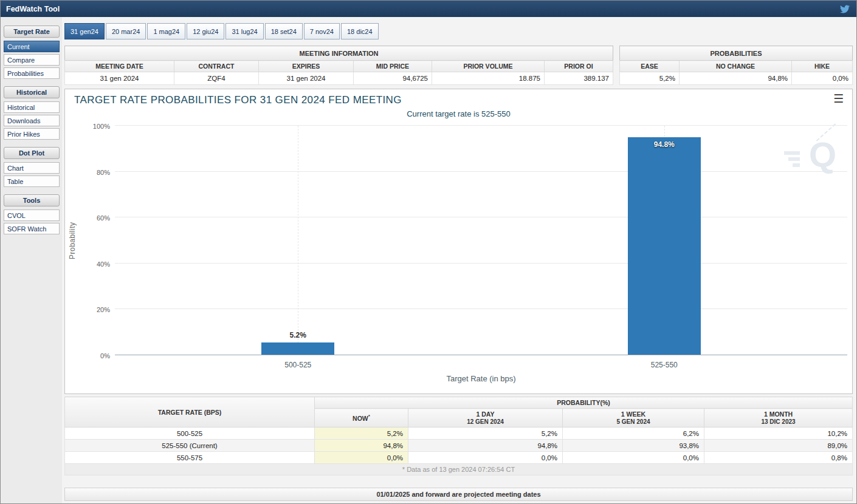  I want to click on col-hike: HIKE, so click(822, 67).